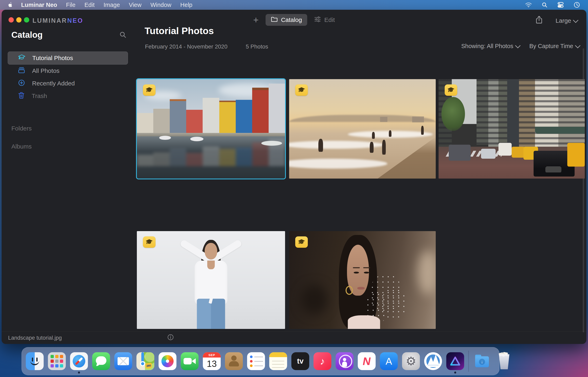 The image size is (588, 377). I want to click on collection-meta: February 2014 - November 2020 5 Photos, so click(207, 47).